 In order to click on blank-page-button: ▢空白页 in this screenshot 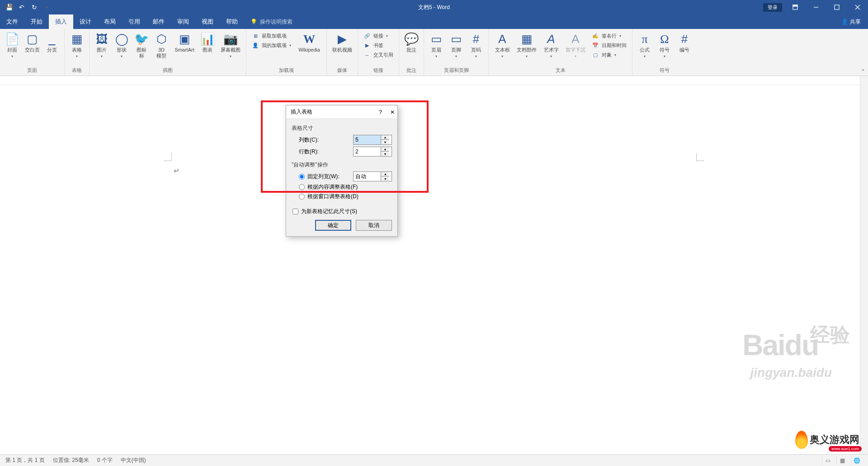, I will do `click(32, 45)`.